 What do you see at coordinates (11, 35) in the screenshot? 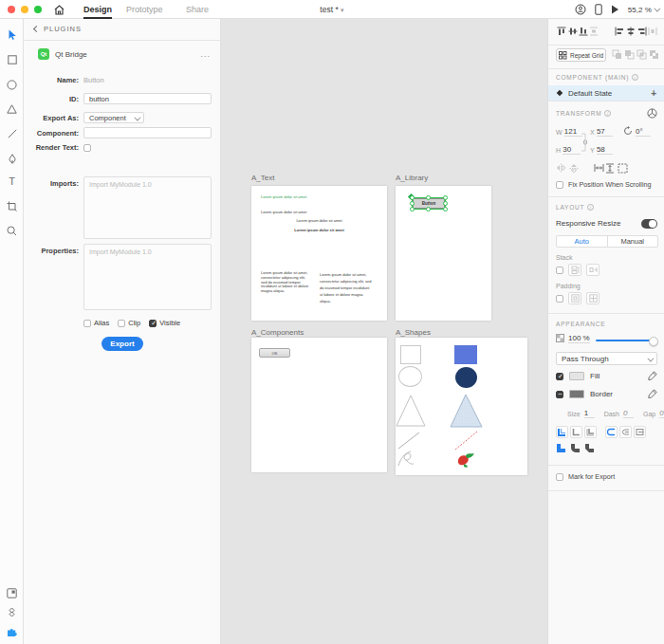
I see `select-tool-icon` at bounding box center [11, 35].